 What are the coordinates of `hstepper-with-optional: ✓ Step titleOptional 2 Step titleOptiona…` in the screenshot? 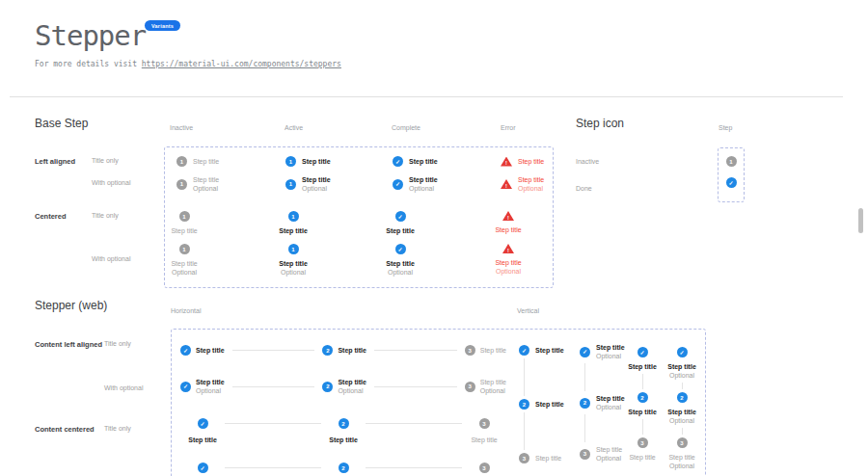 It's located at (343, 386).